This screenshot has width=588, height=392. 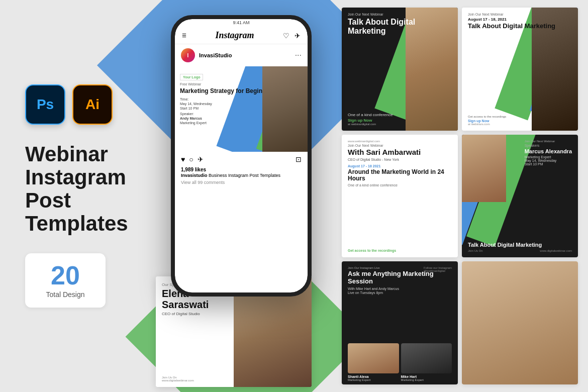 What do you see at coordinates (291, 36) in the screenshot?
I see `ig-header-icons: ♡ ✈` at bounding box center [291, 36].